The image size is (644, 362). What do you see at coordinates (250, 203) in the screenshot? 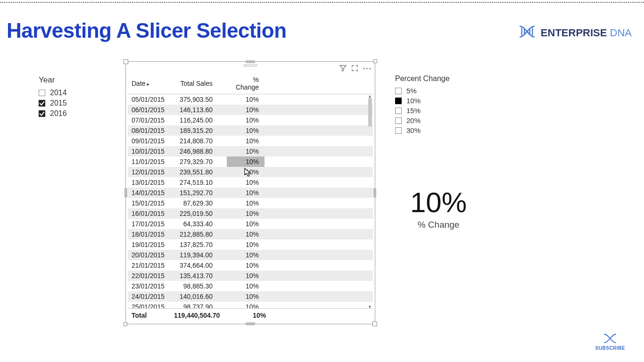
I see `table-row: 15/01/2015 87,629.30 10%` at bounding box center [250, 203].